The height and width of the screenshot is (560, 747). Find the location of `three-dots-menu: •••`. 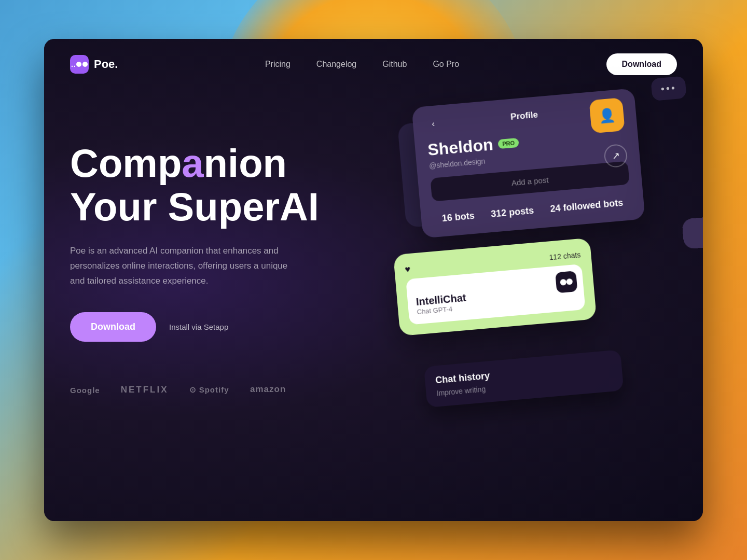

three-dots-menu: ••• is located at coordinates (669, 89).